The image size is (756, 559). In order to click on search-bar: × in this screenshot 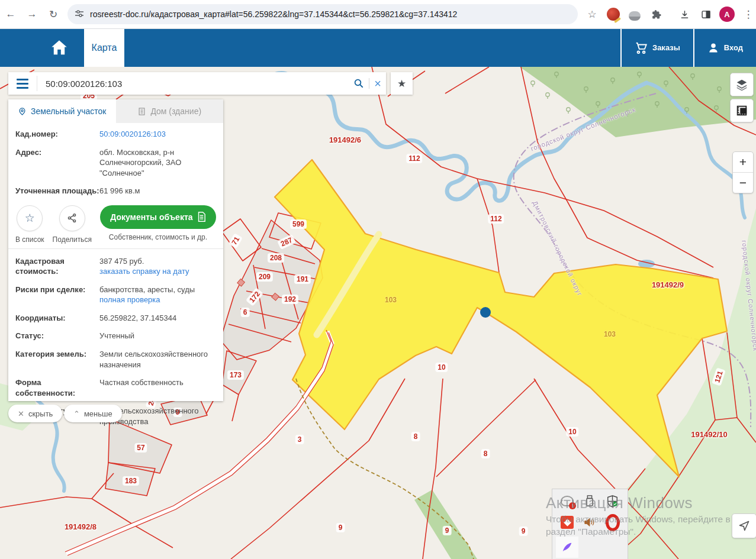, I will do `click(197, 83)`.